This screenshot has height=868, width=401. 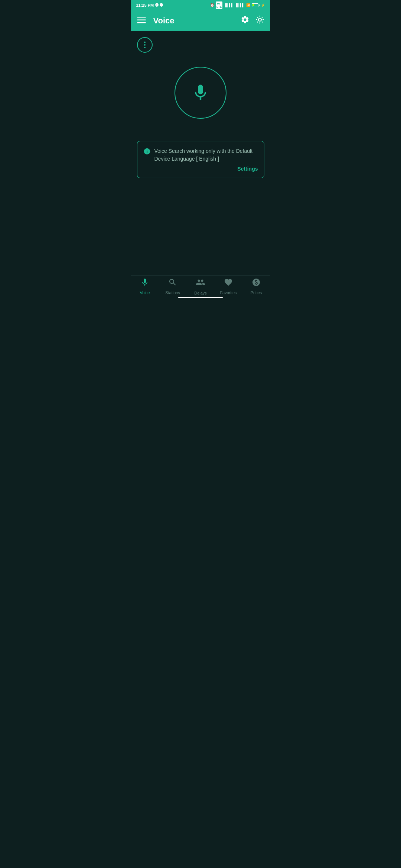 What do you see at coordinates (147, 152) in the screenshot?
I see `info-icon` at bounding box center [147, 152].